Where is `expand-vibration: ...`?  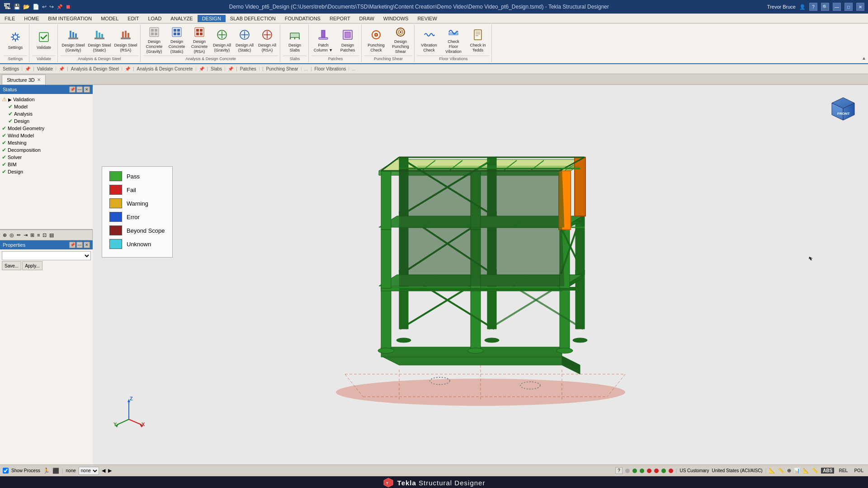 expand-vibration: ... is located at coordinates (354, 69).